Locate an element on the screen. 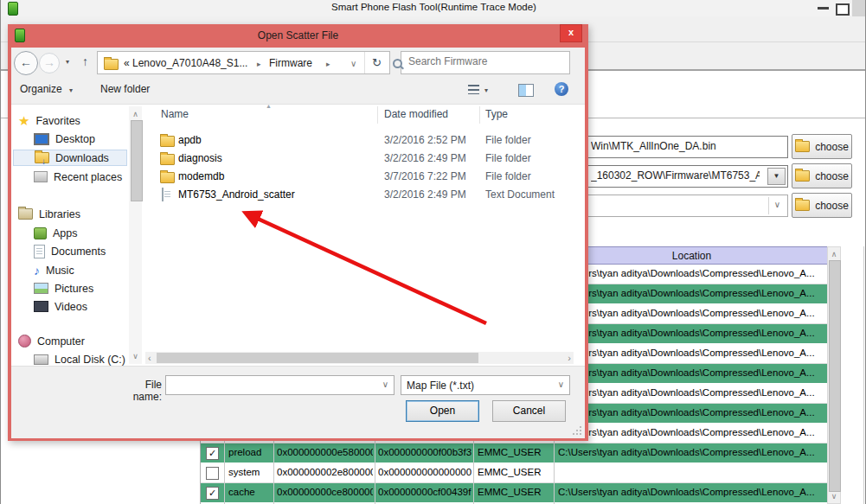  sidebar-item-music: ♪ Music is located at coordinates (54, 270).